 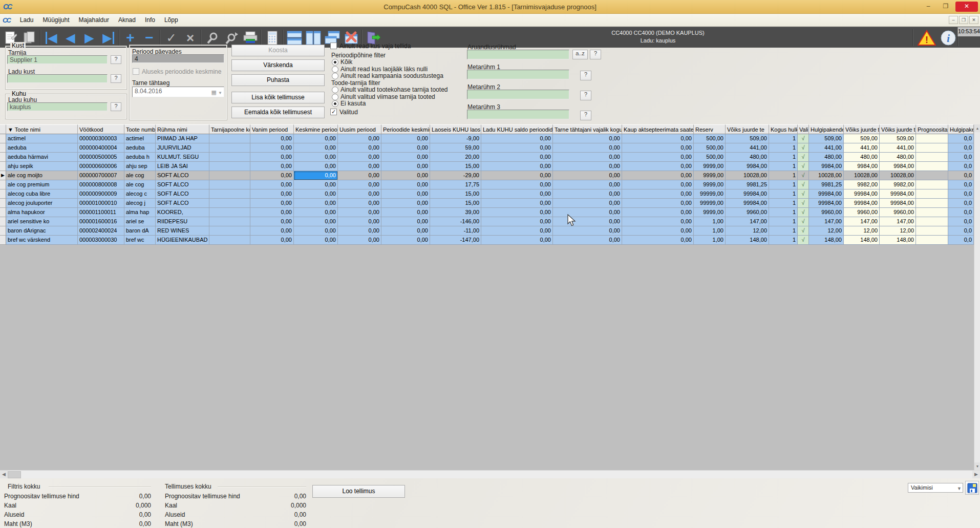 What do you see at coordinates (826, 240) in the screenshot?
I see `grid-cell: 148,00` at bounding box center [826, 240].